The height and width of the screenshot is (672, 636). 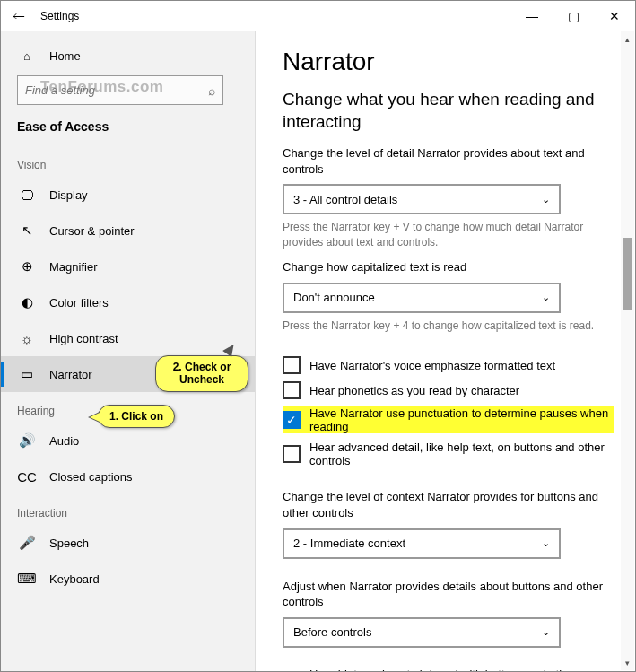 What do you see at coordinates (127, 338) in the screenshot?
I see `sidebar-item-high-contrast: ☼High contrast` at bounding box center [127, 338].